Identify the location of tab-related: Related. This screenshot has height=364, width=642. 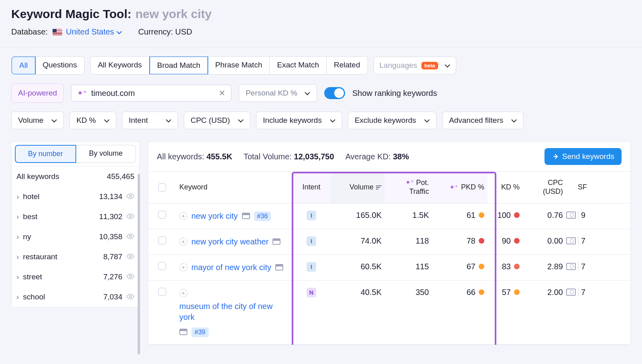
(347, 65).